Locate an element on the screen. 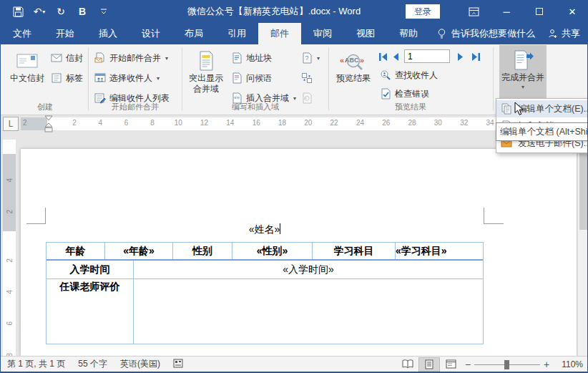 The image size is (588, 373). tab-view: 视图 is located at coordinates (366, 34).